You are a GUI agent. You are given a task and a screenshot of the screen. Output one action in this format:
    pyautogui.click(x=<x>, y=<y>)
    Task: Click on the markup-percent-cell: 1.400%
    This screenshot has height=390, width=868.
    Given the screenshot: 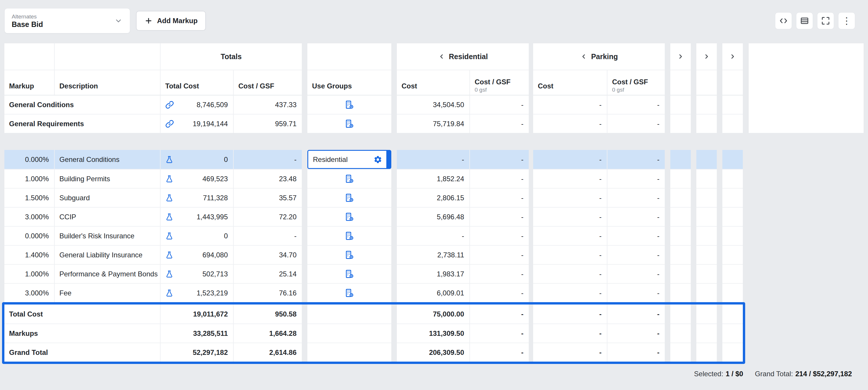 What is the action you would take?
    pyautogui.click(x=30, y=254)
    